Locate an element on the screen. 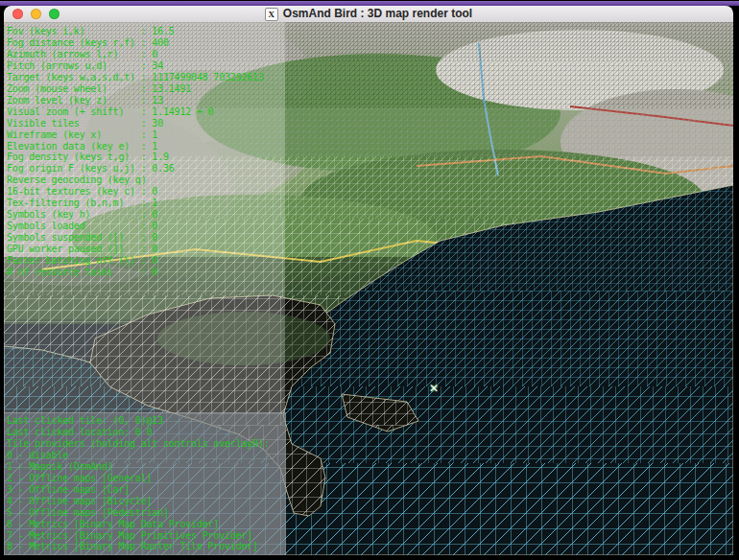  tile-providers-text: Last clicked tile: (0, 0)@13 Last clicke… is located at coordinates (138, 483).